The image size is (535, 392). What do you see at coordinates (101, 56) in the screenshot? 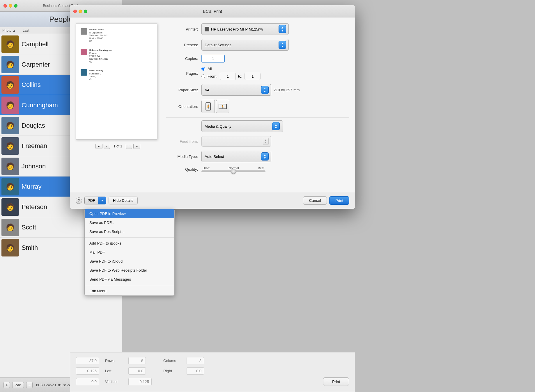
I see `preview-info: Rebecca Cunningham Finance 975 8th Ave N…` at bounding box center [101, 56].